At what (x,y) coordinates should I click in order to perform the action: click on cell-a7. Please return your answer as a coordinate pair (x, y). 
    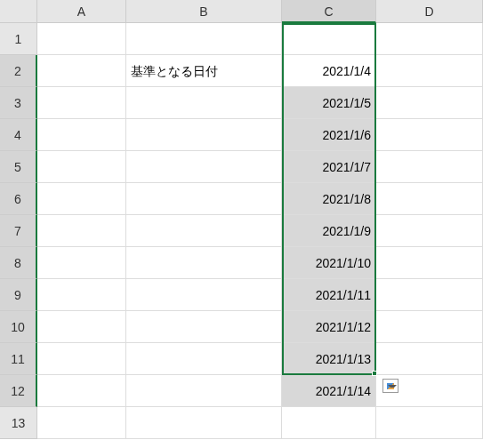
    Looking at the image, I should click on (82, 231).